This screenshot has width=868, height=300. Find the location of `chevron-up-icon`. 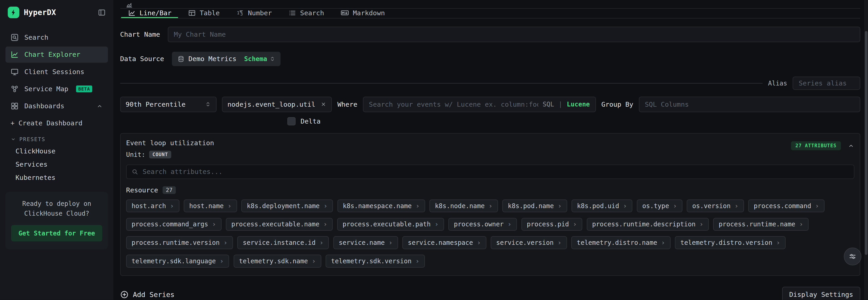

chevron-up-icon is located at coordinates (851, 146).